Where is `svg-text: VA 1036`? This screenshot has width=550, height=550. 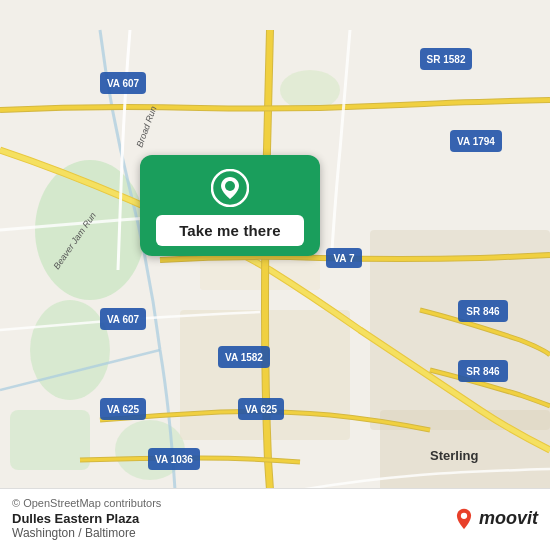 svg-text: VA 1036 is located at coordinates (174, 460).